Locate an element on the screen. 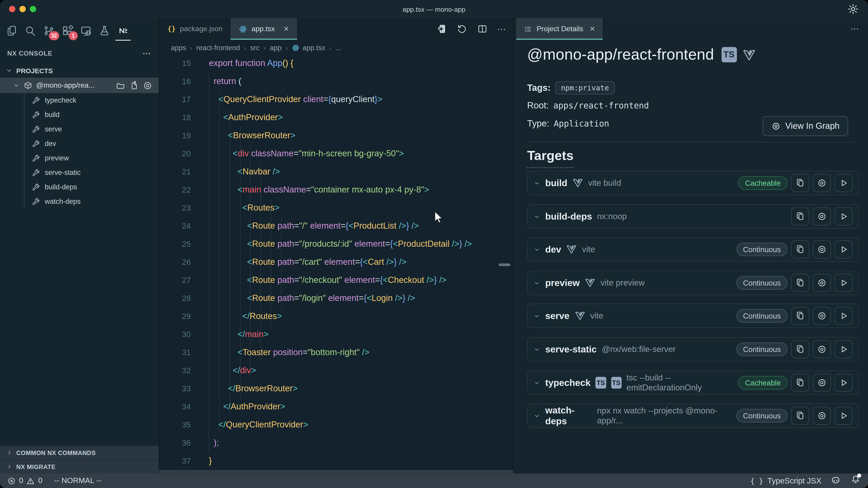  copilot-icon is located at coordinates (836, 481).